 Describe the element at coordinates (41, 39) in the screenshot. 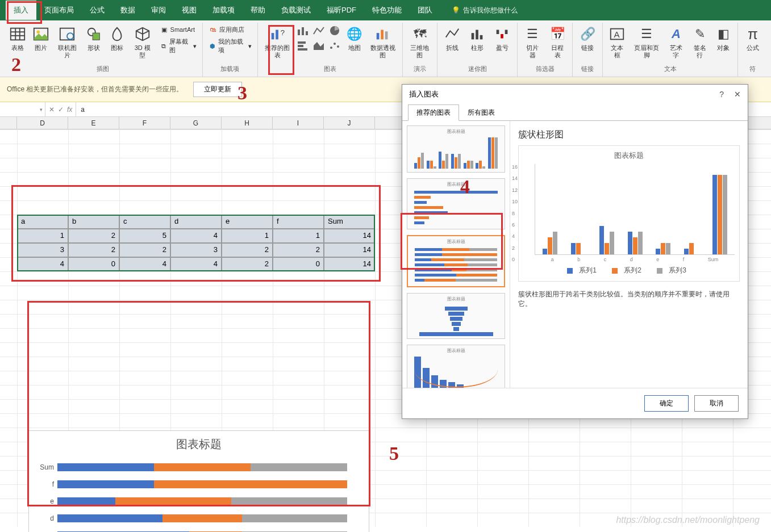

I see `pictures-button: 图片` at that location.